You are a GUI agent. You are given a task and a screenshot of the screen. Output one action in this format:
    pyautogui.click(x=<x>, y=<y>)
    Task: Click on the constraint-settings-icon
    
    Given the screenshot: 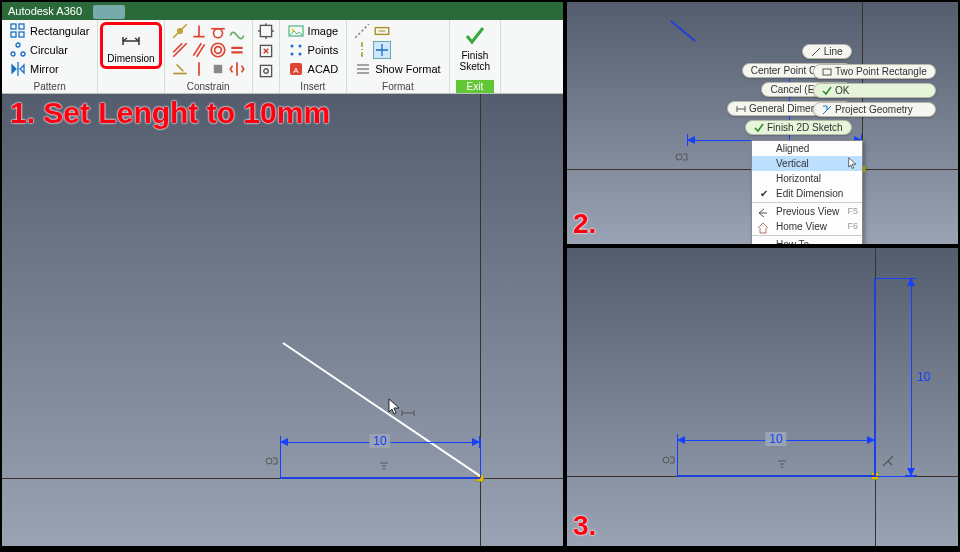 What is the action you would take?
    pyautogui.click(x=266, y=71)
    